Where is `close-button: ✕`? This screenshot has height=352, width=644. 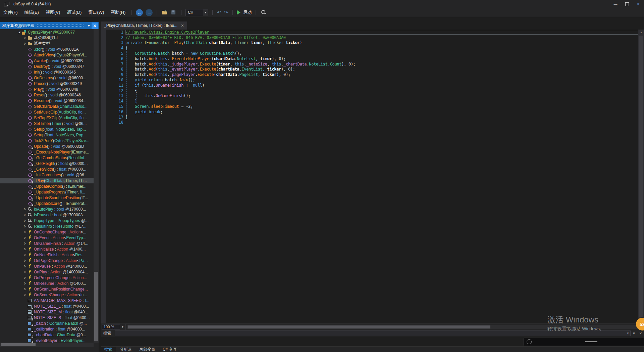
close-button: ✕ is located at coordinates (638, 4).